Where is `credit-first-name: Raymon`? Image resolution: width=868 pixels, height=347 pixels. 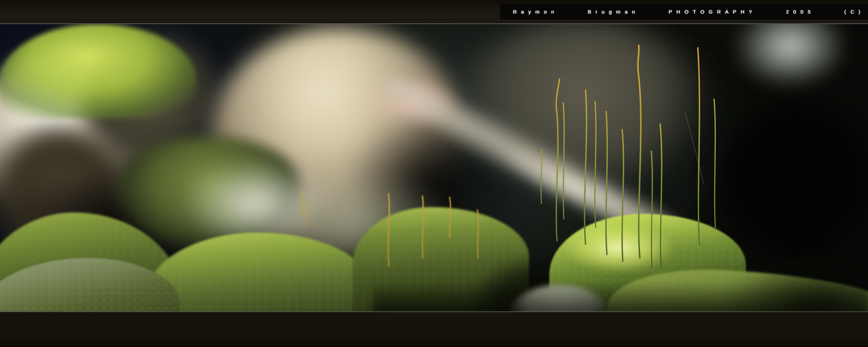
credit-first-name: Raymon is located at coordinates (536, 12).